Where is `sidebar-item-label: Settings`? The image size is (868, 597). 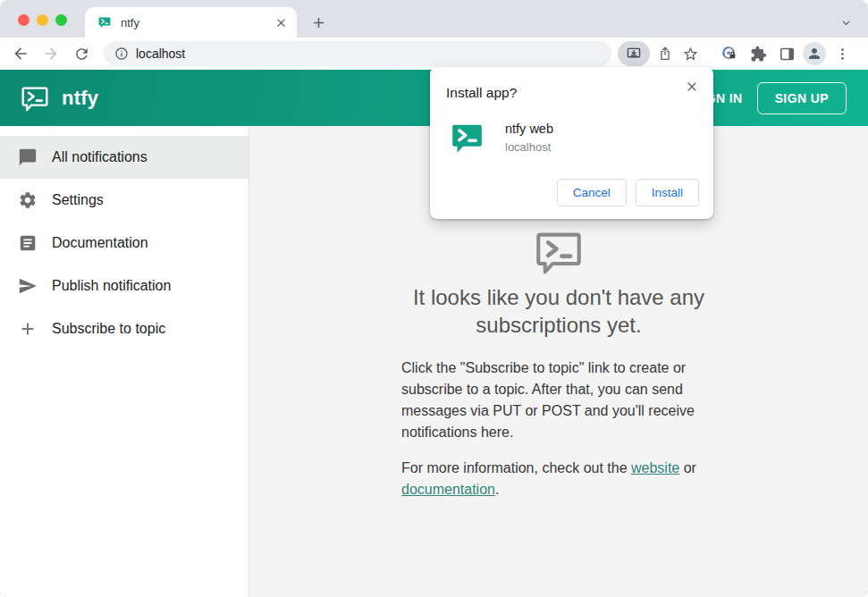 sidebar-item-label: Settings is located at coordinates (78, 200).